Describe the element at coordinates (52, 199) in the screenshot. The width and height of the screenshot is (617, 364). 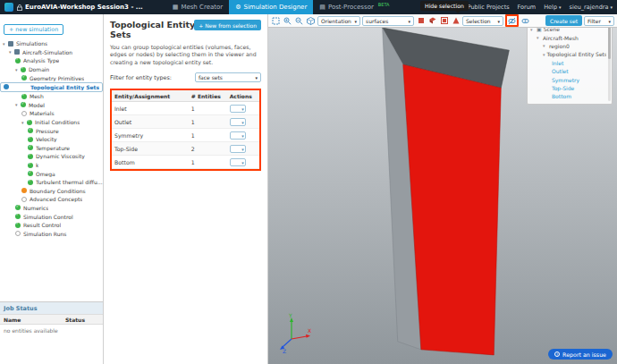
I see `tree-item-advanced-concepts: Advanced Concepts` at that location.